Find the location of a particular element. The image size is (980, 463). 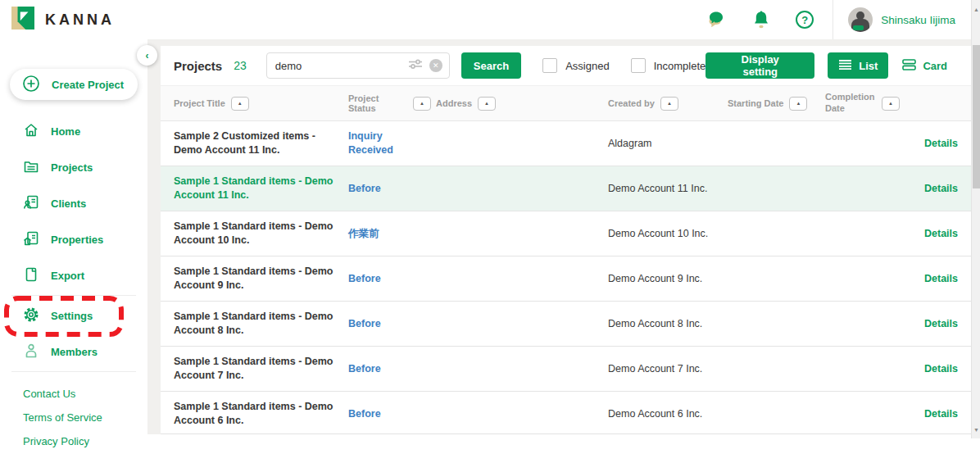

scroll-down-icon: ▼ is located at coordinates (976, 429).